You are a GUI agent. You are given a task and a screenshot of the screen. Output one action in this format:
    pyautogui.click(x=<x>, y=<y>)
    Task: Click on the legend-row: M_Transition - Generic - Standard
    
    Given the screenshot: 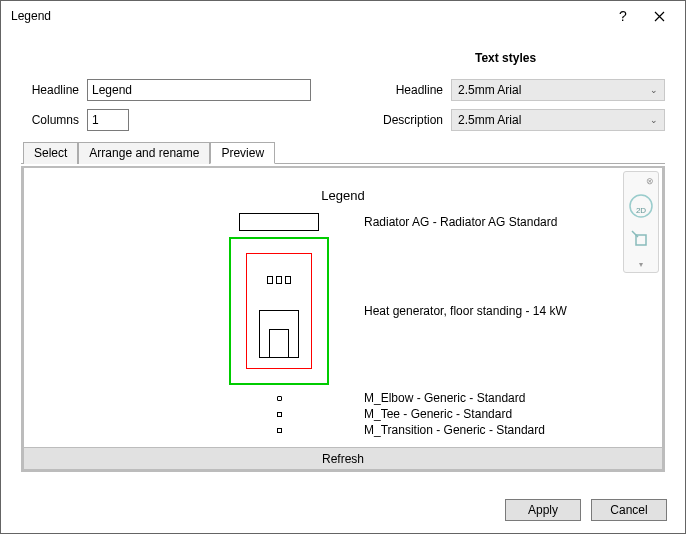 What is the action you would take?
    pyautogui.click(x=443, y=430)
    